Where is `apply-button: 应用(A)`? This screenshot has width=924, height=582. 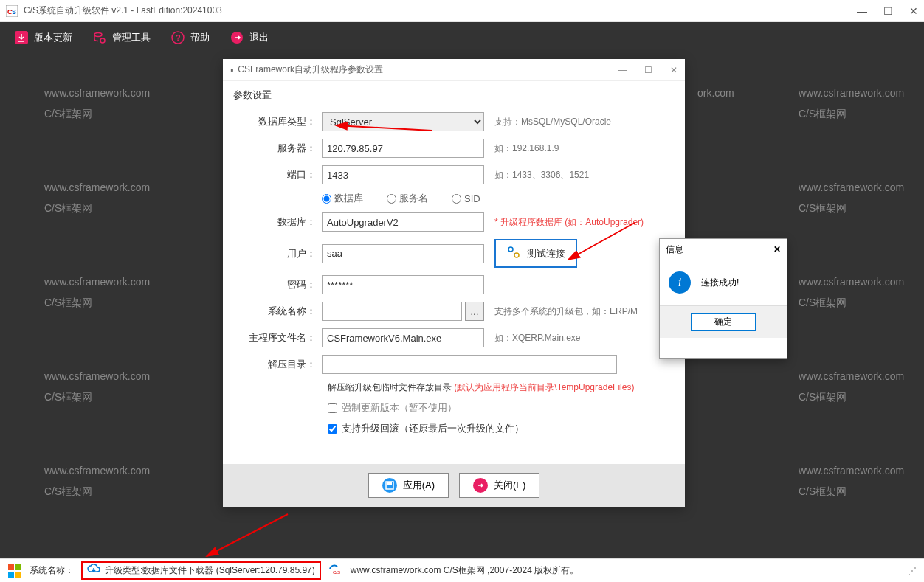
apply-button: 应用(A) is located at coordinates (409, 485).